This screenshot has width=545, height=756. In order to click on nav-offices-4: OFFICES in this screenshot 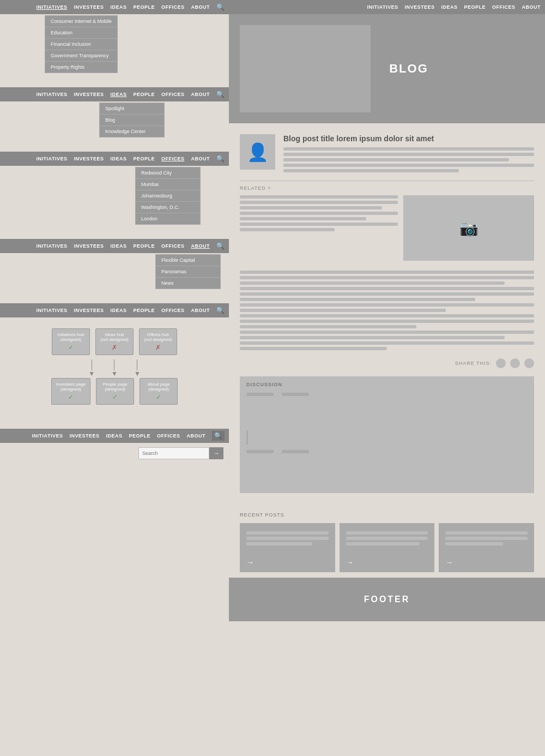, I will do `click(173, 246)`.